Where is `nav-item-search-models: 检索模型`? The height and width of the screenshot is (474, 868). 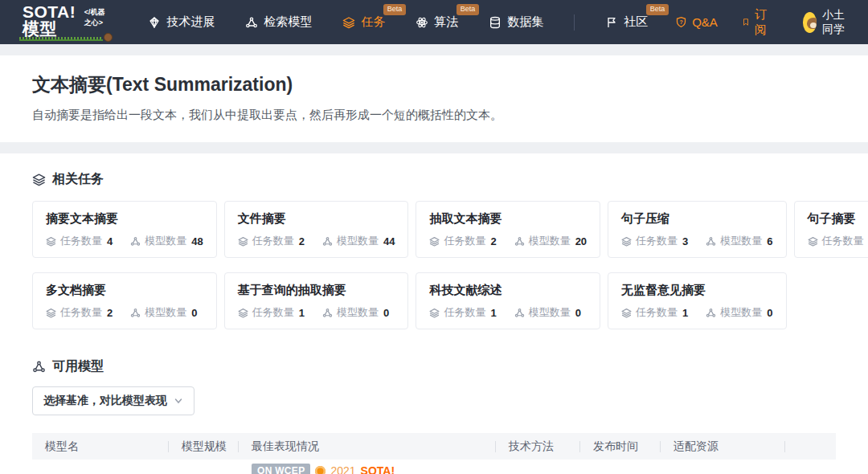 nav-item-search-models: 检索模型 is located at coordinates (278, 22).